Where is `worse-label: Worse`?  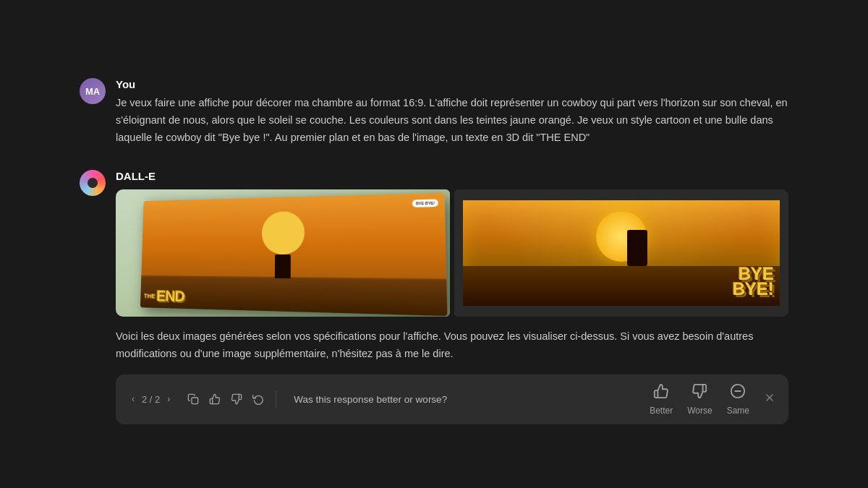 worse-label: Worse is located at coordinates (699, 411).